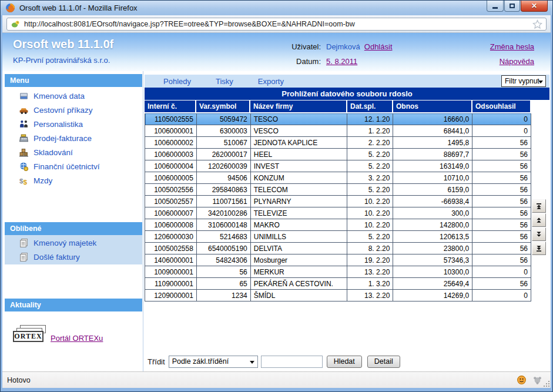  I want to click on table-cell: 54824306, so click(224, 260).